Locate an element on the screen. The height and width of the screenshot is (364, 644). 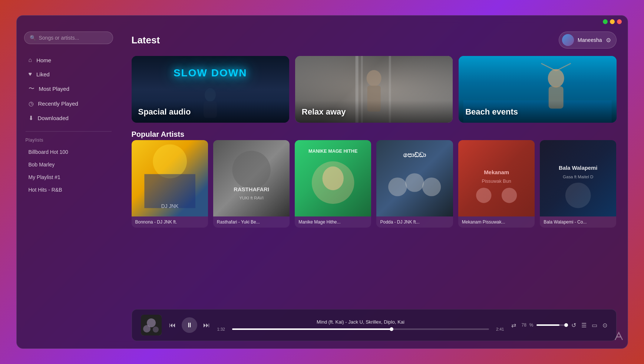
volume-percent: 78 is located at coordinates (524, 325).